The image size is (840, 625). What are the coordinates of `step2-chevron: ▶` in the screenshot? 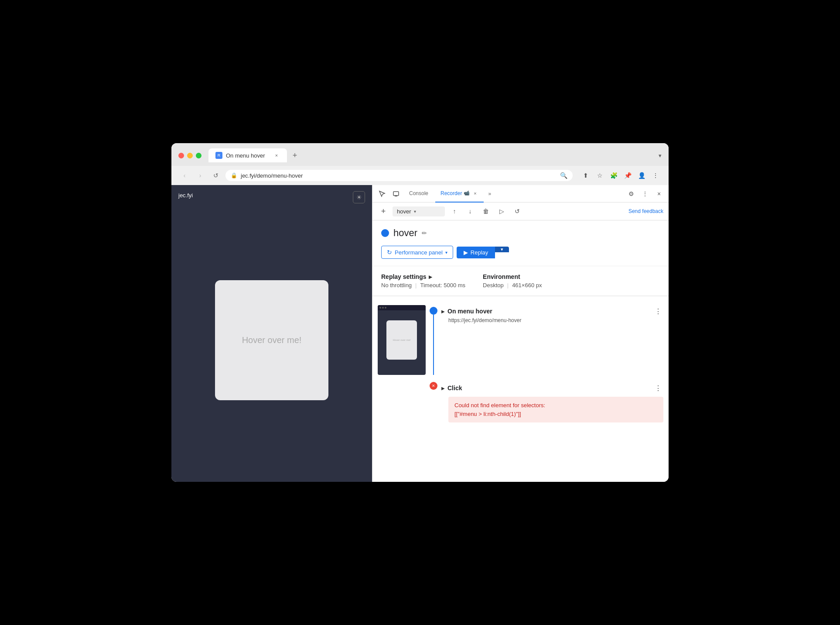 It's located at (443, 388).